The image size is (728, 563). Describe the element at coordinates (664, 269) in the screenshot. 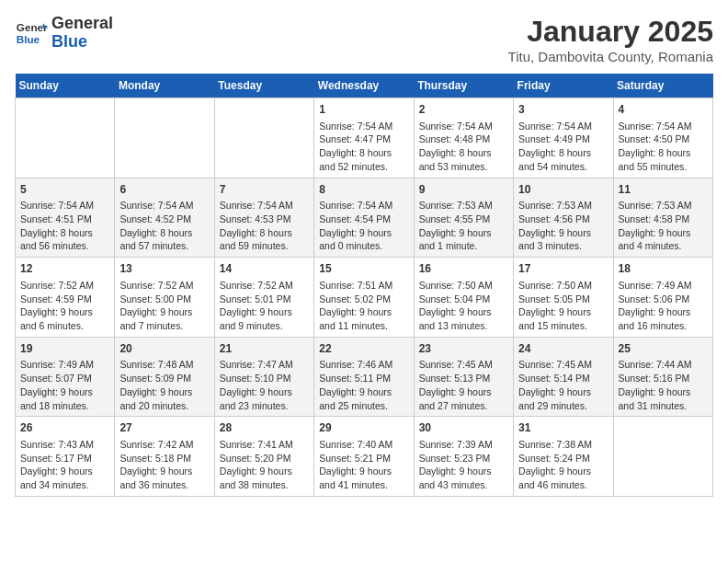

I see `day-number: 18` at that location.